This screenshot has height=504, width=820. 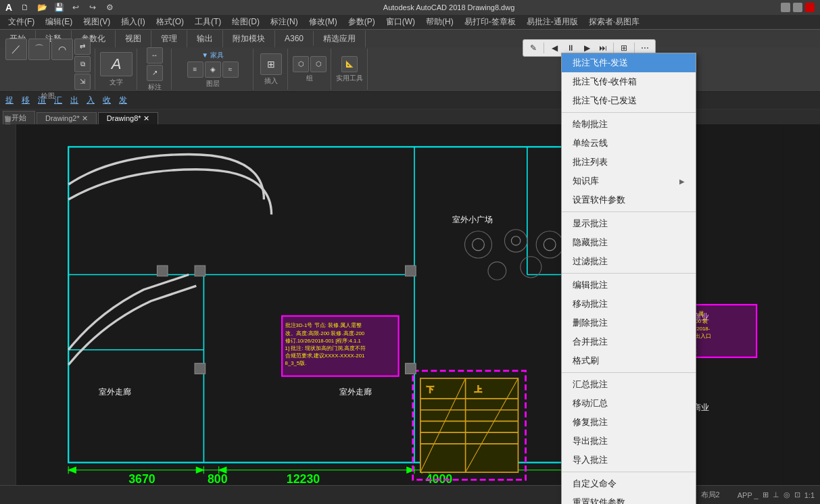 What do you see at coordinates (128, 118) in the screenshot?
I see `tab-drawing8: Drawing8* ✕` at bounding box center [128, 118].